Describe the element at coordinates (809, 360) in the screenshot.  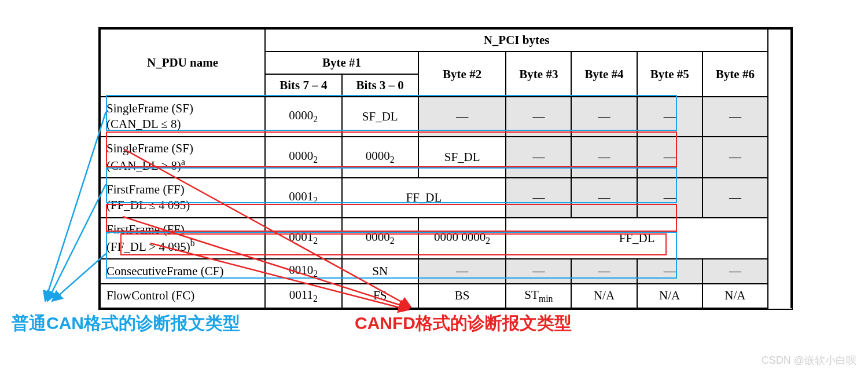
I see `watermark: CSDN @嵌软小白呗` at that location.